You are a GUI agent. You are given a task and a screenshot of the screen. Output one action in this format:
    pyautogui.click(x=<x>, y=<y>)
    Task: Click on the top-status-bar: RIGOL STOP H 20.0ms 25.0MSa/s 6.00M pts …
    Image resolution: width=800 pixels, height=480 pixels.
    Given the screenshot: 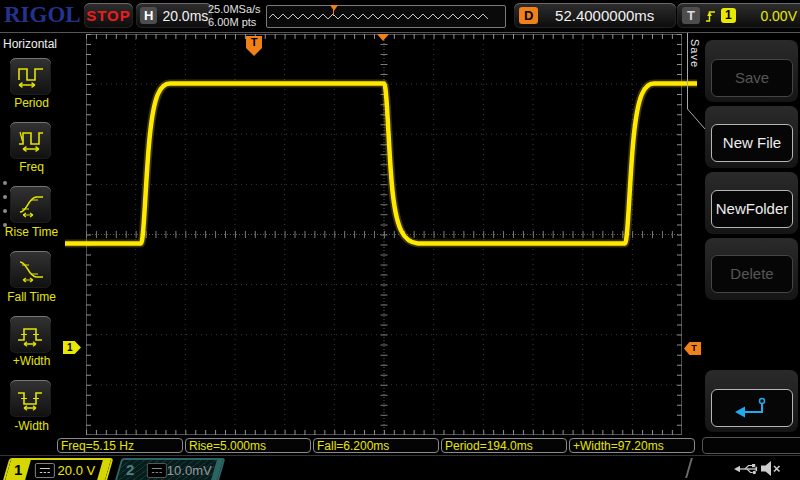 What is the action you would take?
    pyautogui.click(x=400, y=16)
    